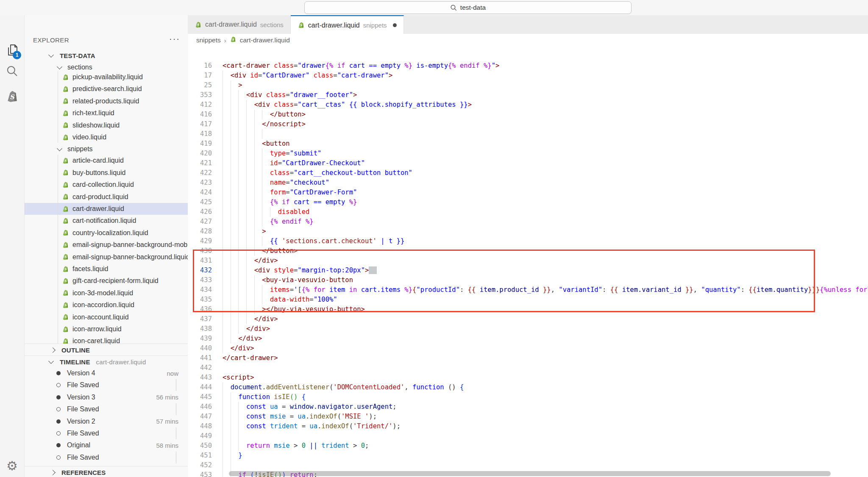 This screenshot has width=868, height=477. What do you see at coordinates (528, 105) in the screenshot?
I see `code-line: 412 <div class="cart__ctas" {{ block.sho…` at bounding box center [528, 105].